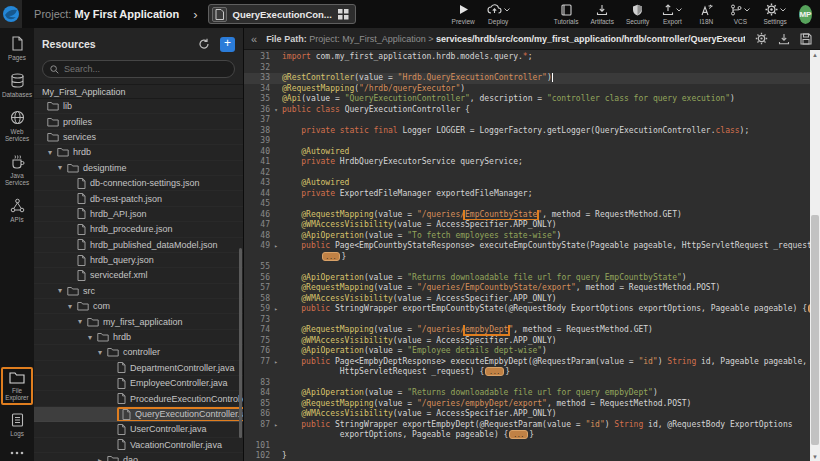 The image size is (820, 461). Describe the element at coordinates (138, 214) in the screenshot. I see `tree-file-item: hrdb_API.json` at that location.